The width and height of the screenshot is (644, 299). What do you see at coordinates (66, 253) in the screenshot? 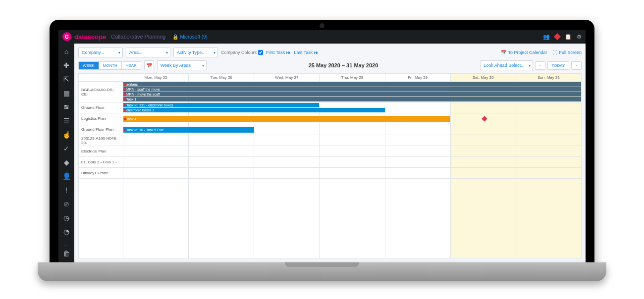
I see `trash-icon: 🗑` at bounding box center [66, 253].